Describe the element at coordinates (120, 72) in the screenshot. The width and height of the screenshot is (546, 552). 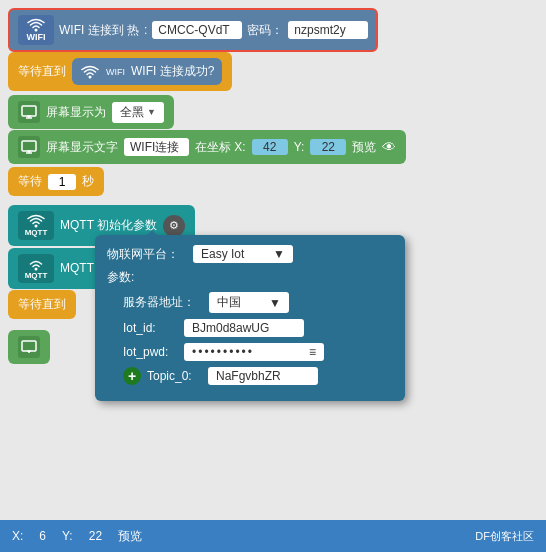
I see `wait-until-block: 等待直到 WIFI WIFI 连接成功?` at that location.